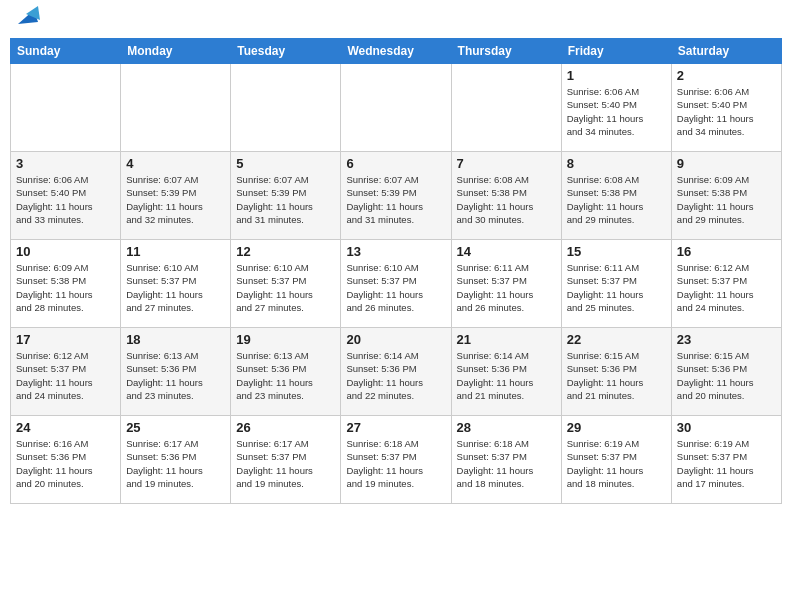 The height and width of the screenshot is (612, 792). Describe the element at coordinates (396, 196) in the screenshot. I see `calendar-cell: 6Sunrise: 6:07 AM Sunset: 5:39 PM Daylig…` at that location.